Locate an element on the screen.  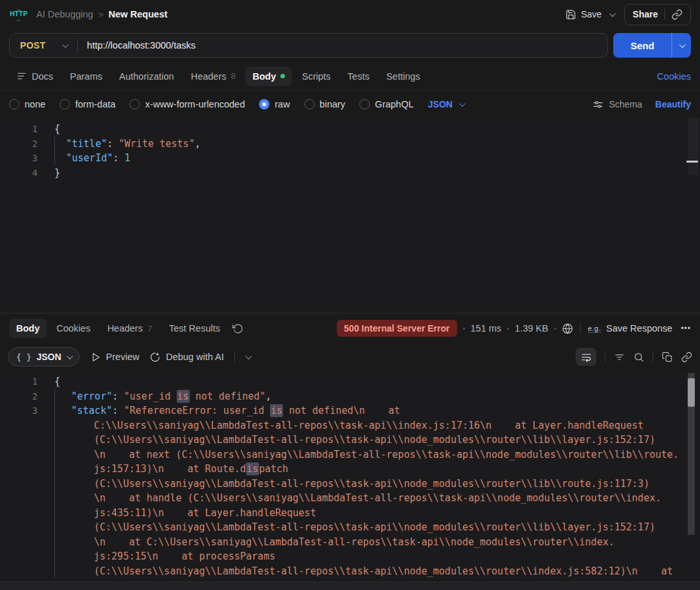
debug-dropdown-chevron-icon is located at coordinates (249, 356).